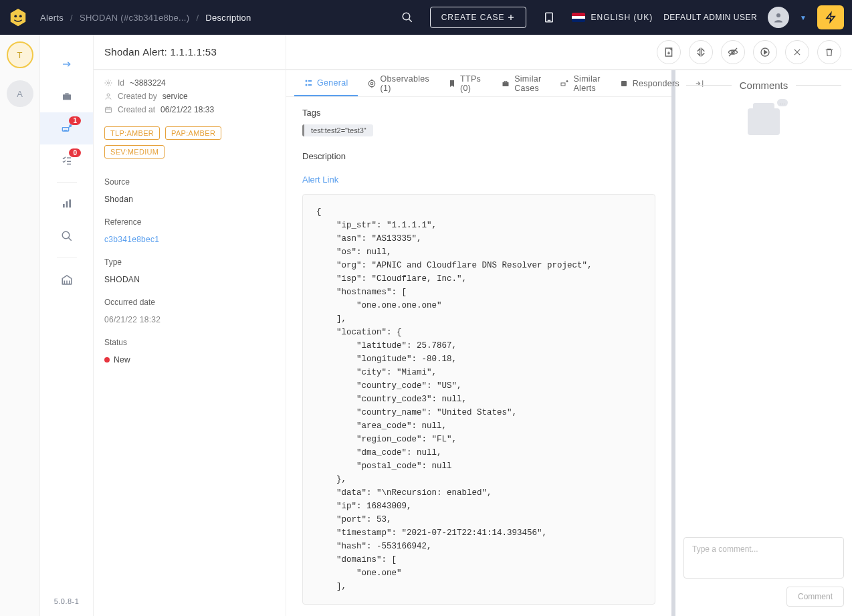 This screenshot has height=616, width=852. What do you see at coordinates (138, 96) in the screenshot?
I see `createdby-label: Created by` at bounding box center [138, 96].